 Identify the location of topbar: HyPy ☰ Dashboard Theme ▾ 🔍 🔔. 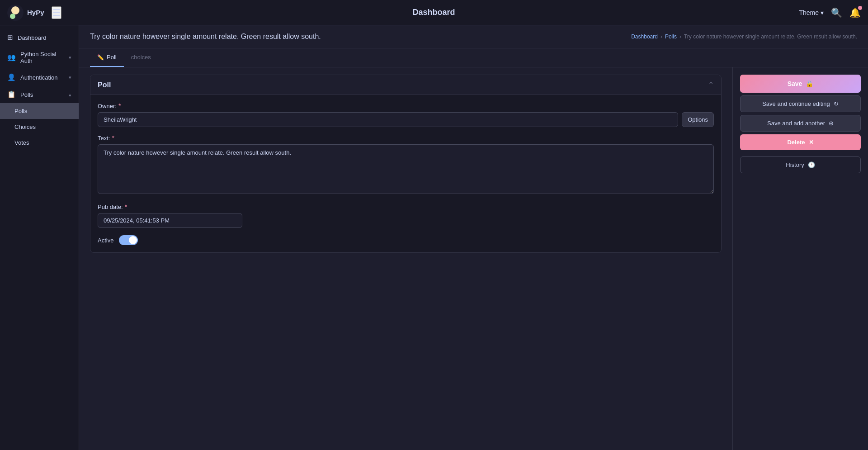
(434, 13).